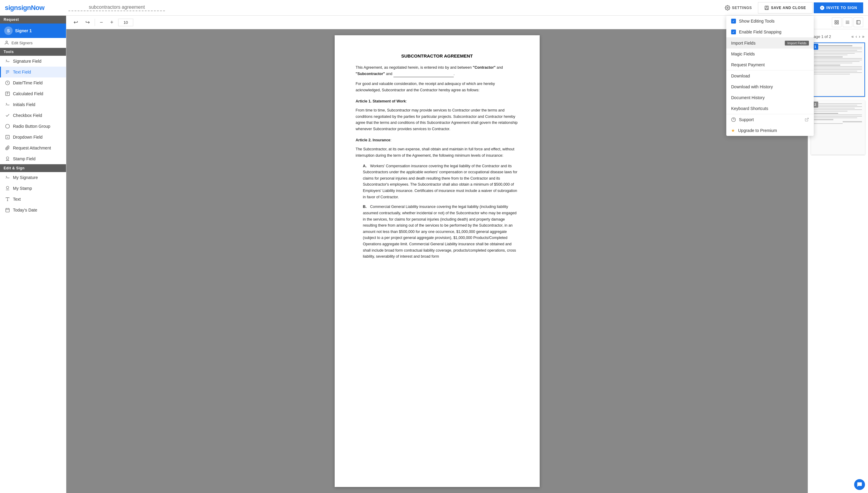  Describe the element at coordinates (734, 21) in the screenshot. I see `show-editing-checkbox: ✓` at that location.